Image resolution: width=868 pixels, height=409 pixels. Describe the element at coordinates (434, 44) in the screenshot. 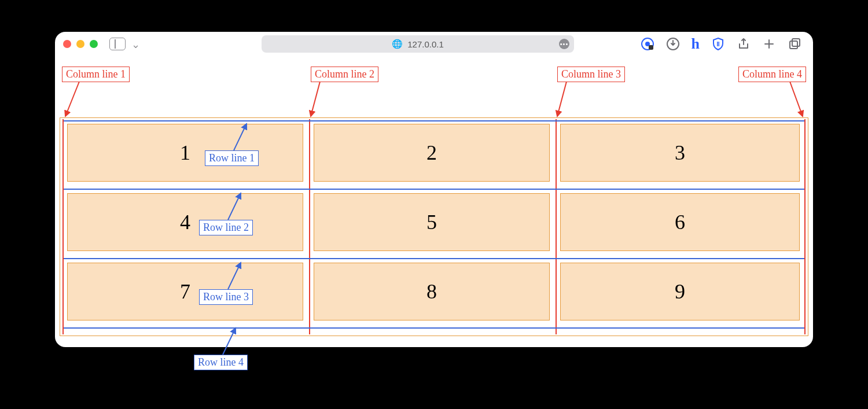

I see `browser-chrome: ⌄ 🌐 127.0.0.1 ••• h` at that location.